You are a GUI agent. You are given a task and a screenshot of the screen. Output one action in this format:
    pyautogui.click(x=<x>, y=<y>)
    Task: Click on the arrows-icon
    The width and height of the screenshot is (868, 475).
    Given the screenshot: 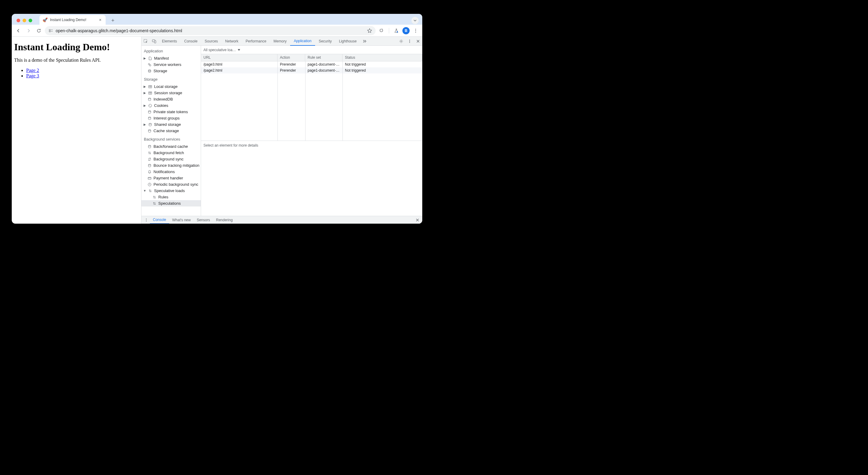 What is the action you would take?
    pyautogui.click(x=154, y=204)
    